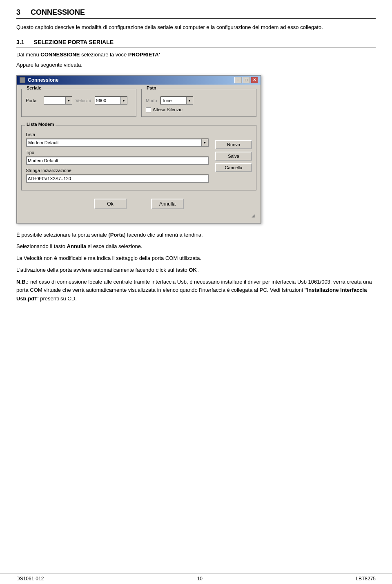 This screenshot has width=392, height=584. What do you see at coordinates (193, 270) in the screenshot?
I see `para-4-bold: OK` at bounding box center [193, 270].